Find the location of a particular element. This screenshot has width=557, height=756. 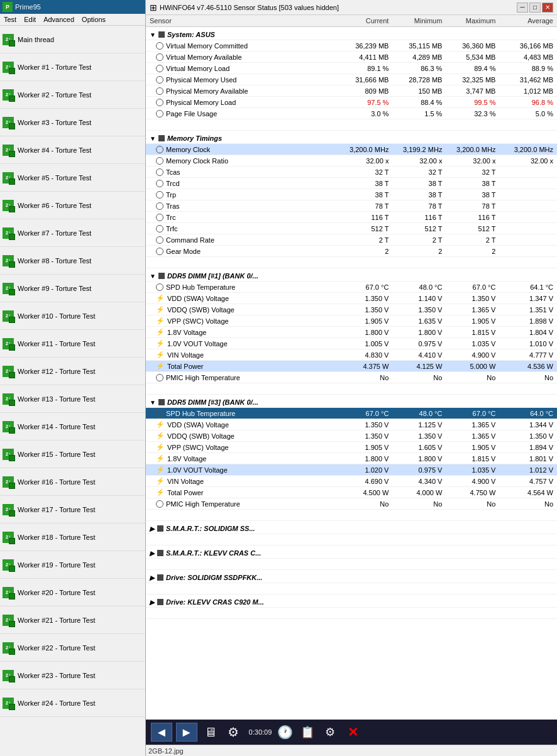

sensor-avg: 31,462 MB is located at coordinates (528, 80).